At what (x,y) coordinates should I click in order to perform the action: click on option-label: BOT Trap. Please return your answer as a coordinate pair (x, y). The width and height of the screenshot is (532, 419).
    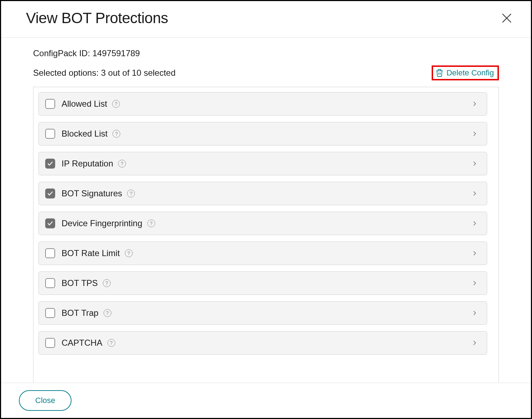
    Looking at the image, I should click on (80, 313).